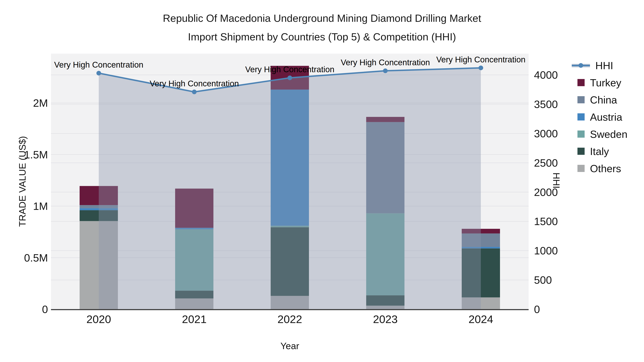 The height and width of the screenshot is (362, 644). Describe the element at coordinates (45, 309) in the screenshot. I see `y-left-tick-0: 0` at that location.